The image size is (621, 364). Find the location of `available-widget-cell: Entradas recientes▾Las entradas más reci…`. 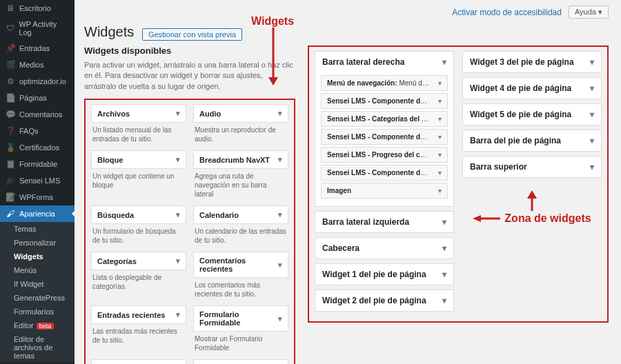

available-widget-cell: Entradas recientes▾Las entradas más reci… is located at coordinates (139, 331).